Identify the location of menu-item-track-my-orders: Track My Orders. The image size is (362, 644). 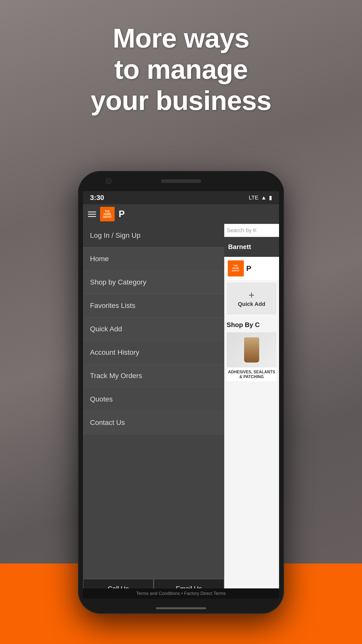
(154, 376).